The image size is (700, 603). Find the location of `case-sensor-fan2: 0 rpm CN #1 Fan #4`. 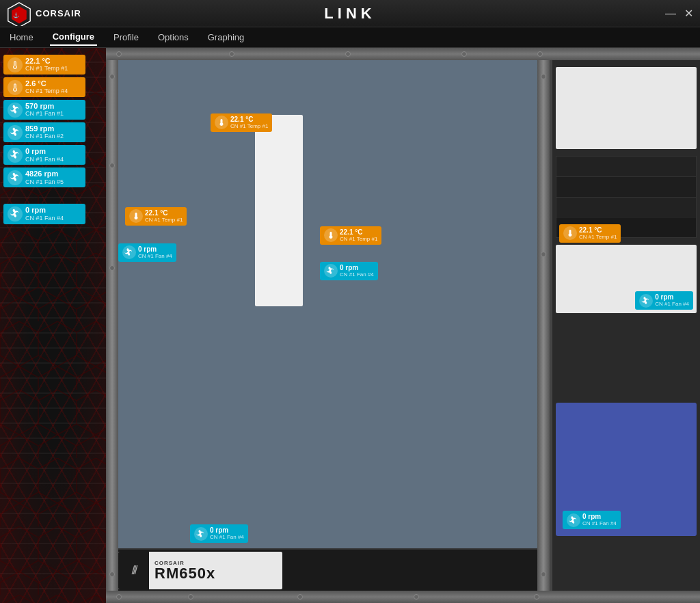

case-sensor-fan2: 0 rpm CN #1 Fan #4 is located at coordinates (349, 271).